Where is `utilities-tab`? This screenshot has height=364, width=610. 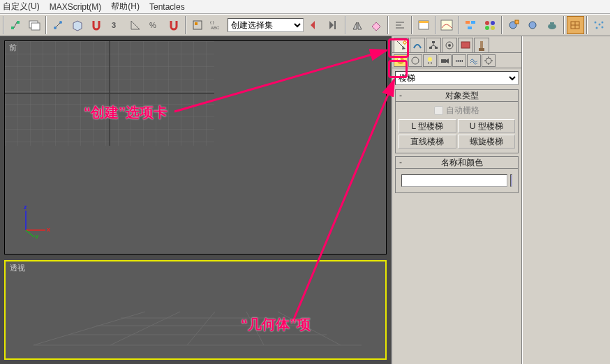
utilities-tab is located at coordinates (482, 45).